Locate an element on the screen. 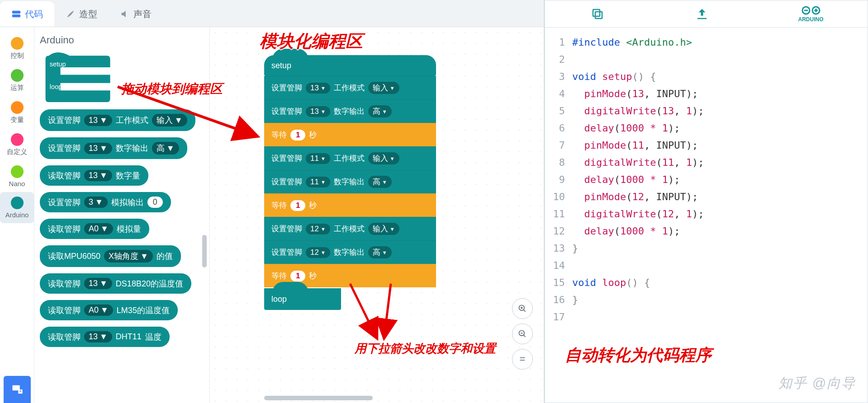 The height and width of the screenshot is (403, 868). palette-block: 读取管脚13▼DHT11温度 is located at coordinates (105, 337).